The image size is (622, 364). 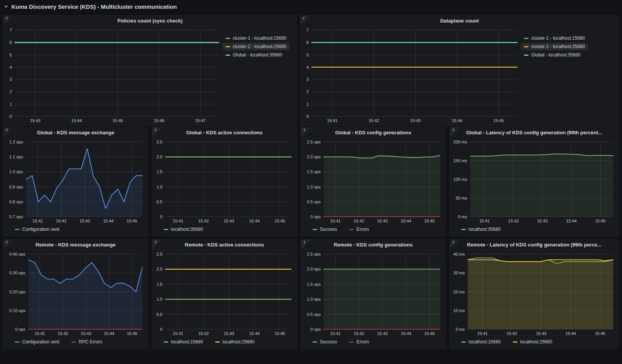 I want to click on panel-title: Remote - KDS config generations, so click(x=373, y=245).